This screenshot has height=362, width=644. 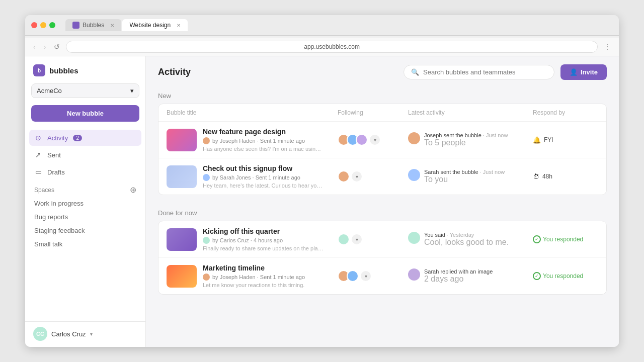 I want to click on respond-by: 🔔 FYI, so click(x=566, y=140).